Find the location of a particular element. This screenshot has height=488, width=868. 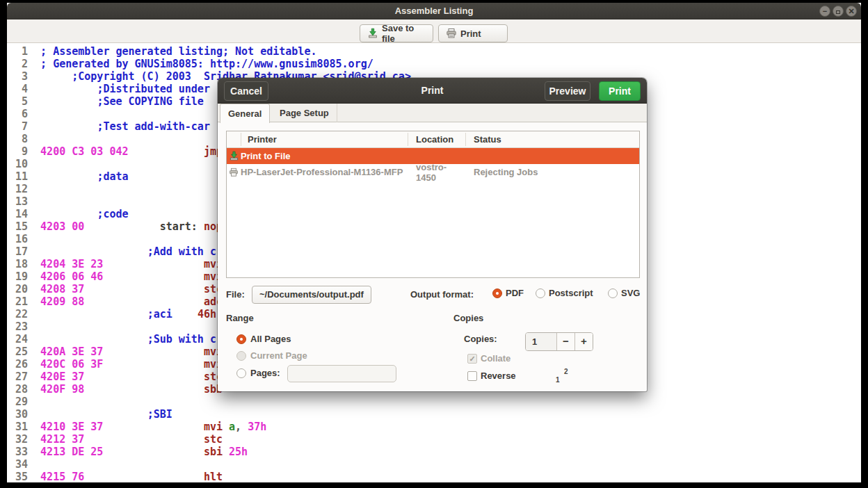

line-number: 10 is located at coordinates (22, 164).